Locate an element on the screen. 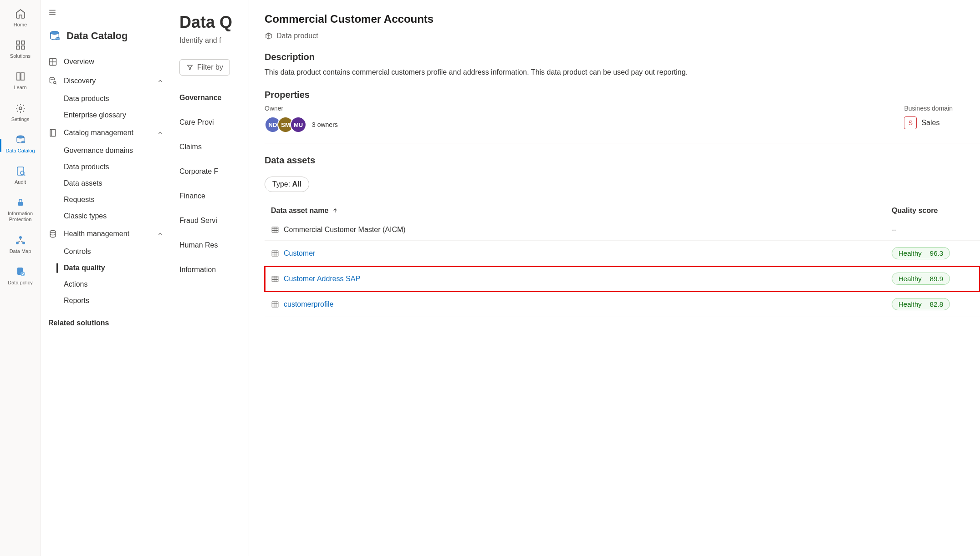 The image size is (980, 556). filter-label: Filter by is located at coordinates (210, 67).